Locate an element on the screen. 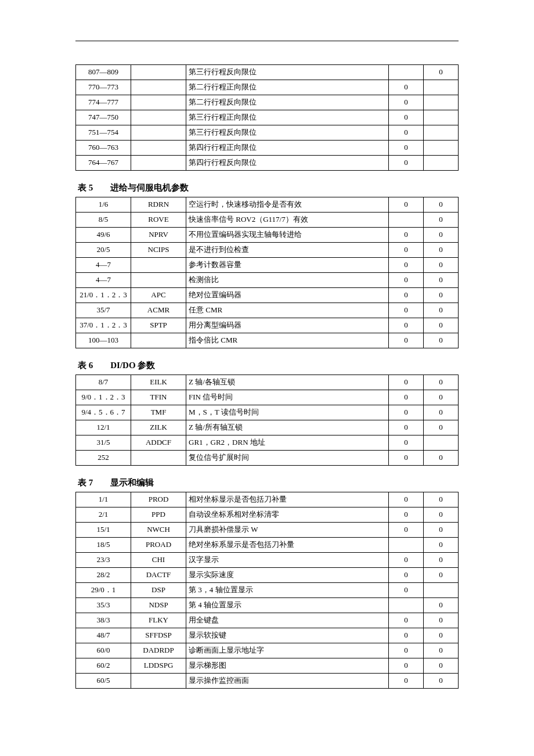  table-row: 38/3FLKY用全键盘00 is located at coordinates (267, 621).